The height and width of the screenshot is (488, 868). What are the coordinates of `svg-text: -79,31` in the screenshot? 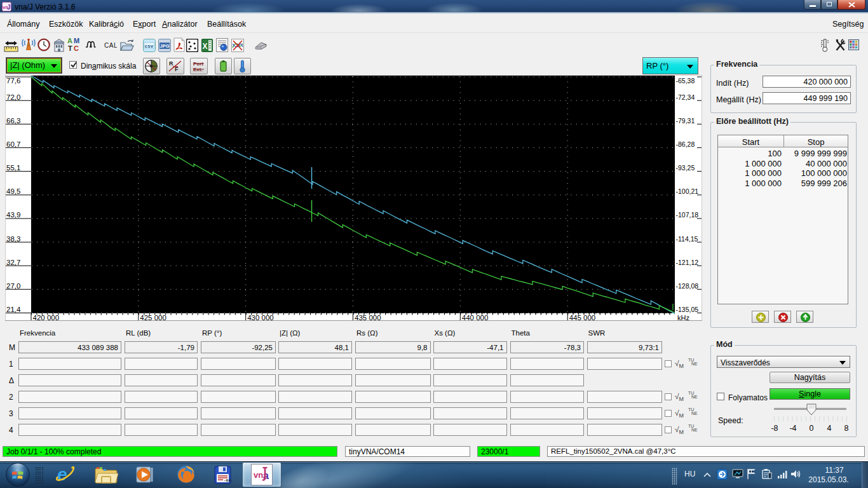 It's located at (686, 121).